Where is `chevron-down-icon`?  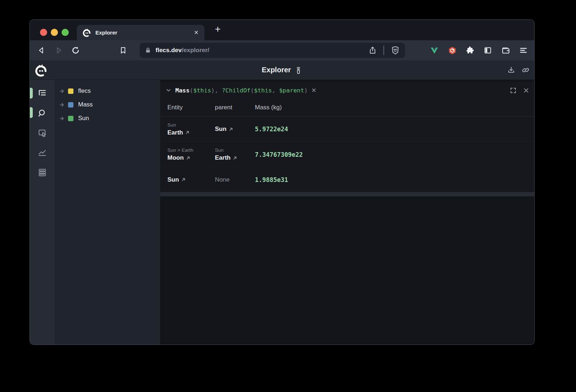 chevron-down-icon is located at coordinates (168, 90).